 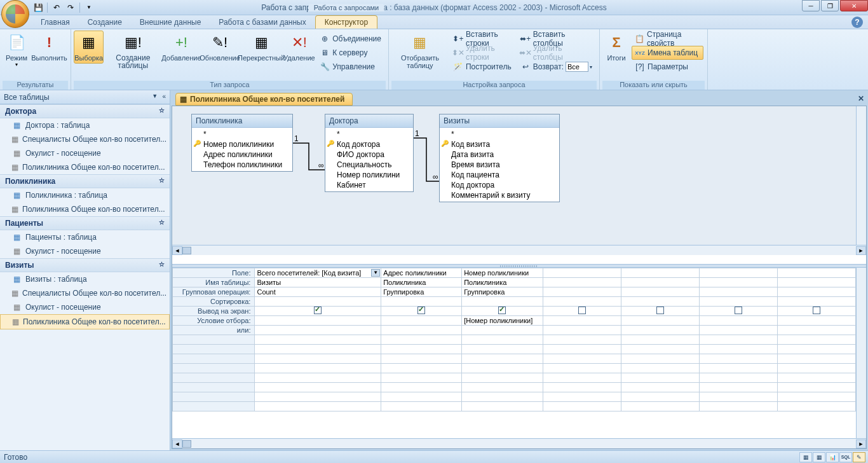 What do you see at coordinates (55, 22) in the screenshot?
I see `tab-home: Главная` at bounding box center [55, 22].